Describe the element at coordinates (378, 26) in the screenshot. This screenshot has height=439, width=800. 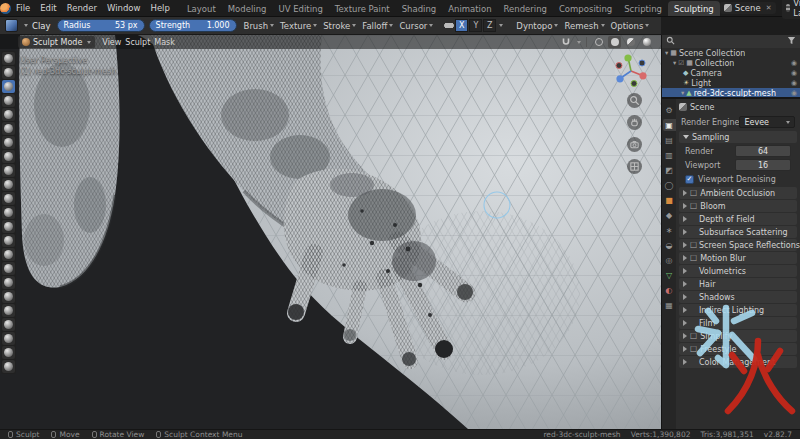
I see `tool-header-menu: Falloff` at that location.